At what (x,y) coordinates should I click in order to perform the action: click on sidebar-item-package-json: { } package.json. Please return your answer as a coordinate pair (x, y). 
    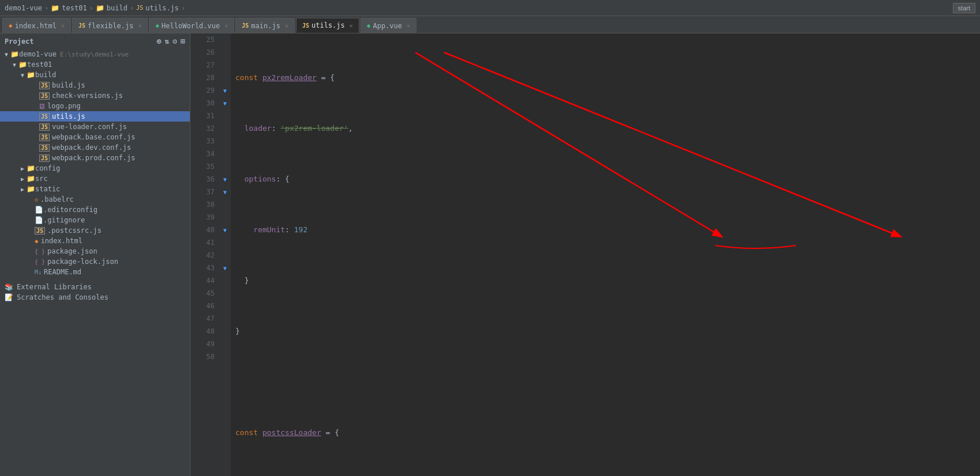
    Looking at the image, I should click on (95, 251).